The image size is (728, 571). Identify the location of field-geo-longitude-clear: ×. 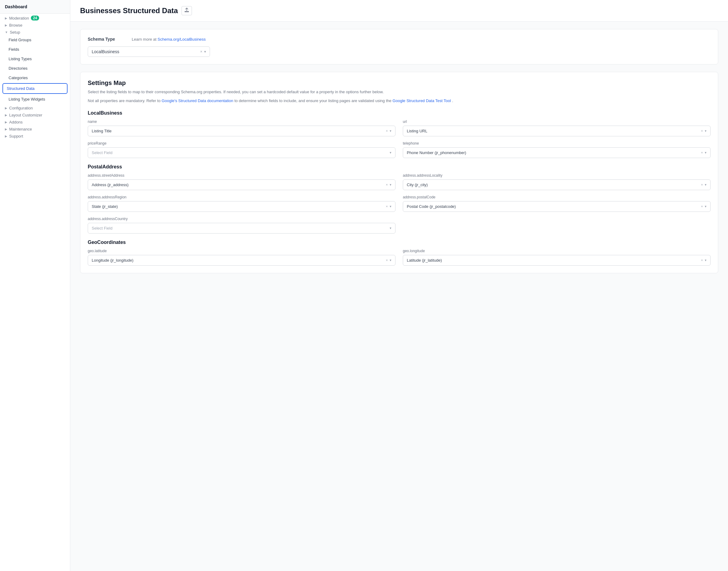
(702, 260).